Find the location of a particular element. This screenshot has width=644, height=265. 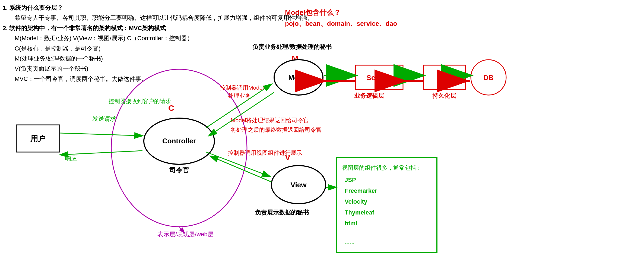

send-request-label: 发送请求 is located at coordinates (104, 119).